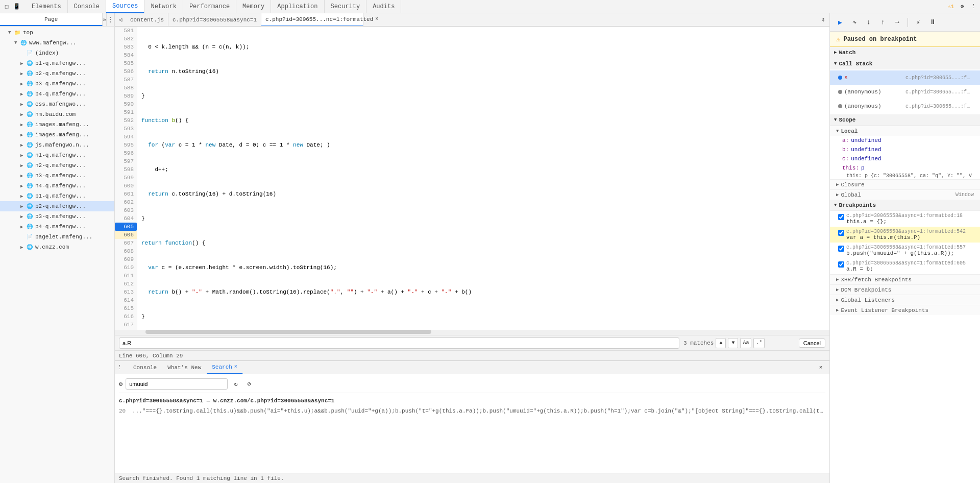 The image size is (980, 483). Describe the element at coordinates (905, 150) in the screenshot. I see `scope-var-b: b:undefined` at that location.